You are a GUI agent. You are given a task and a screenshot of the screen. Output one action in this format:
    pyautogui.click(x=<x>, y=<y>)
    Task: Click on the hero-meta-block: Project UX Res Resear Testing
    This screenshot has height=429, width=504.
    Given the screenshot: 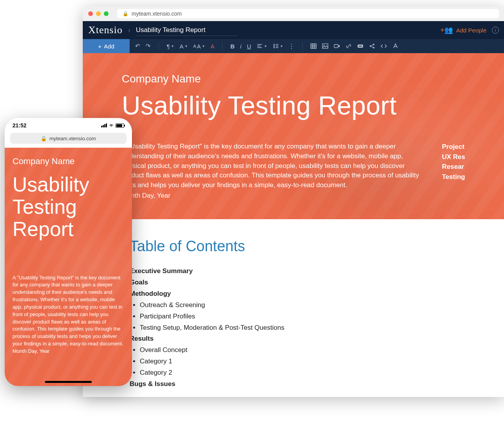 What is the action you would take?
    pyautogui.click(x=454, y=171)
    